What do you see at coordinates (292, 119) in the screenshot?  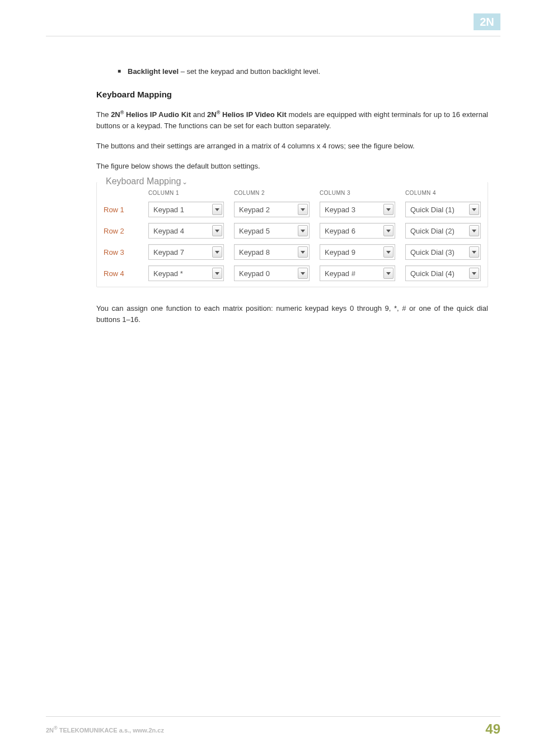 I see `paragraph-intro: The 2N® Helios IP Audio Kit and 2N® Heli…` at bounding box center [292, 119].